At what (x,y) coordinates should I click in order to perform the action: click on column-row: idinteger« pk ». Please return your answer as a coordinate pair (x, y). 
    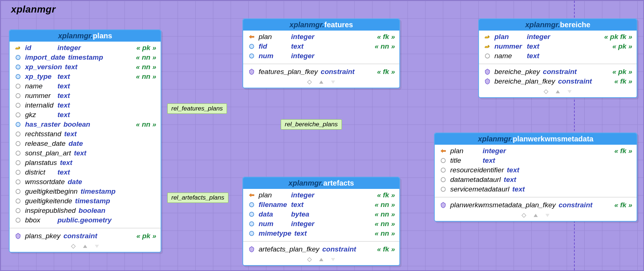
    Looking at the image, I should click on (85, 48).